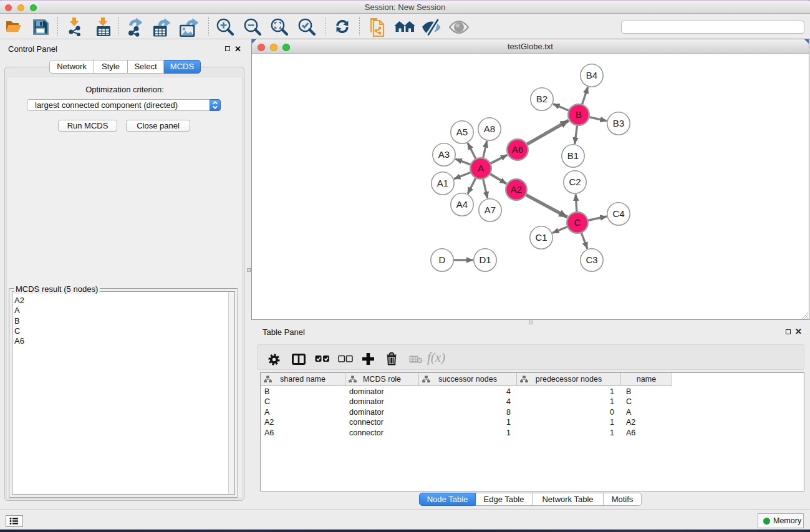  I want to click on svg-text: A3, so click(444, 155).